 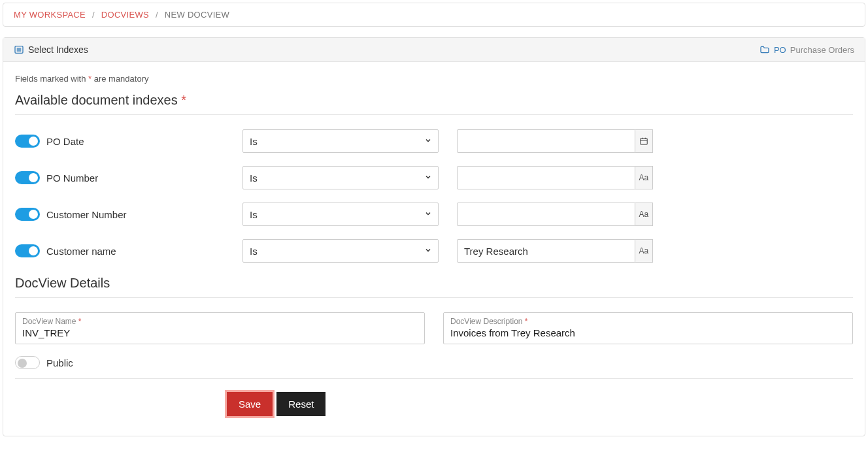 What do you see at coordinates (120, 78) in the screenshot?
I see `mandatory-post: are mandatory` at bounding box center [120, 78].